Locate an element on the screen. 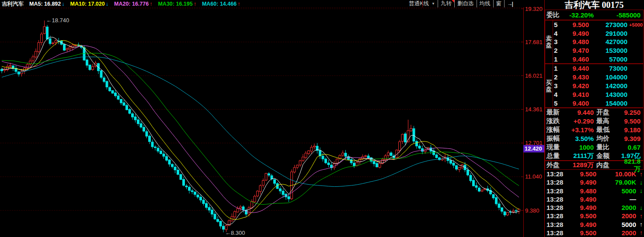 The height and width of the screenshot is (237, 644). ma-label: MA30: 16.195 is located at coordinates (175, 4).